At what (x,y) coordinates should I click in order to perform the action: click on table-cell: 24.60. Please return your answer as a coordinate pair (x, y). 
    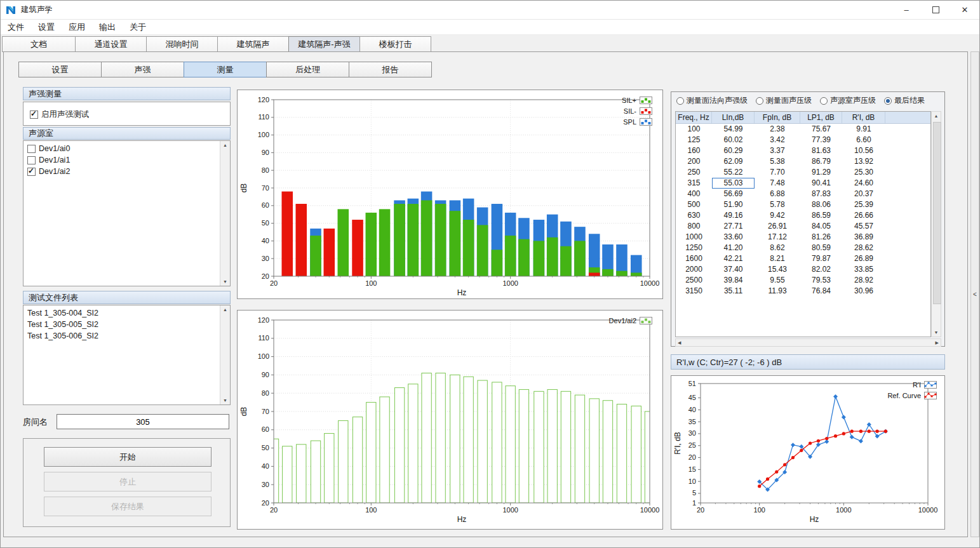
    Looking at the image, I should click on (864, 183).